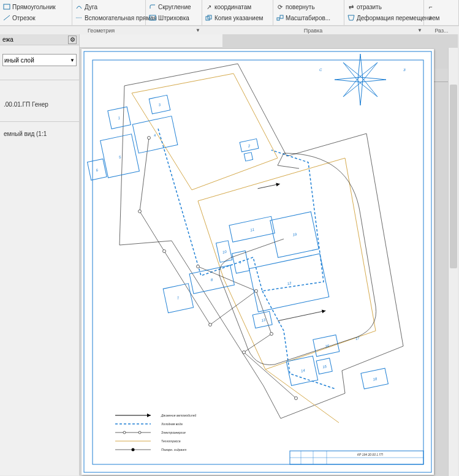  I want to click on rotate-icon: ⟳, so click(280, 7).